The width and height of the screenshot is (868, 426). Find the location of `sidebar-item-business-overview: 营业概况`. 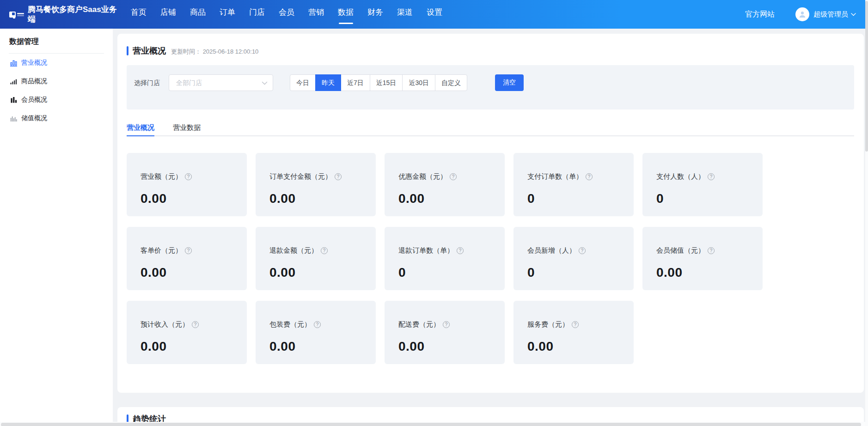

sidebar-item-business-overview: 营业概况 is located at coordinates (56, 63).